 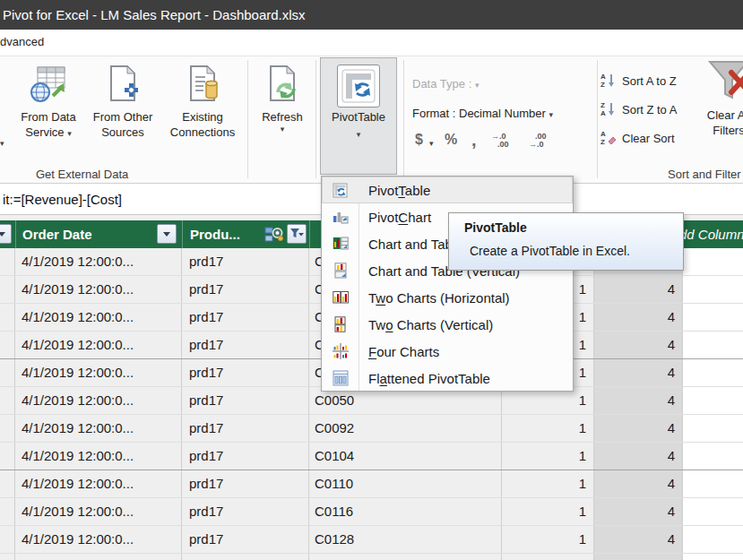 What do you see at coordinates (203, 110) in the screenshot?
I see `existing-connections-button: Existing Connections` at bounding box center [203, 110].